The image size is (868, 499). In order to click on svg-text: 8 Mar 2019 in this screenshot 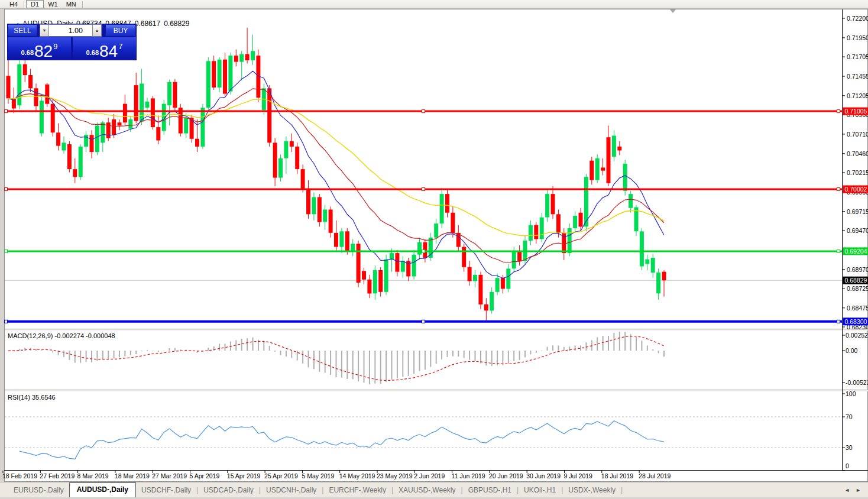, I will do `click(93, 476)`.